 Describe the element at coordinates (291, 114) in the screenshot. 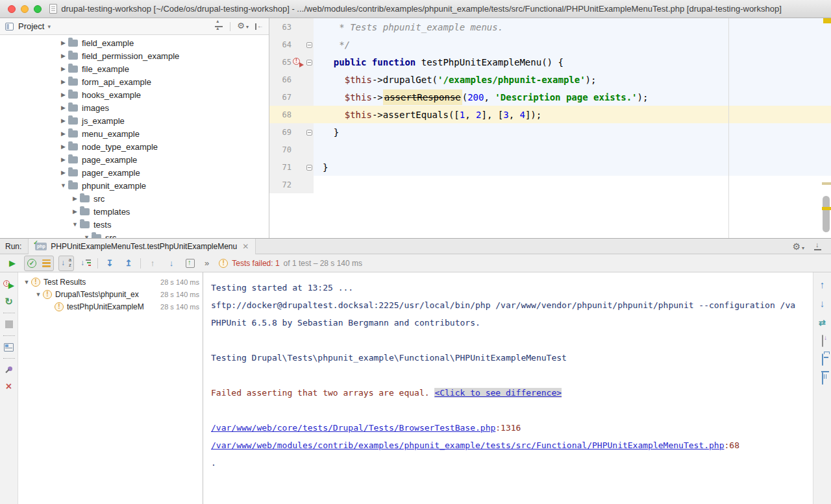

I see `editor-gutter: 68` at that location.